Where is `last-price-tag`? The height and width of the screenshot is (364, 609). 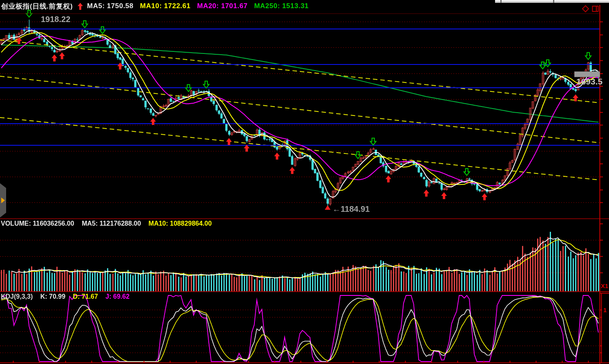 last-price-tag is located at coordinates (587, 74).